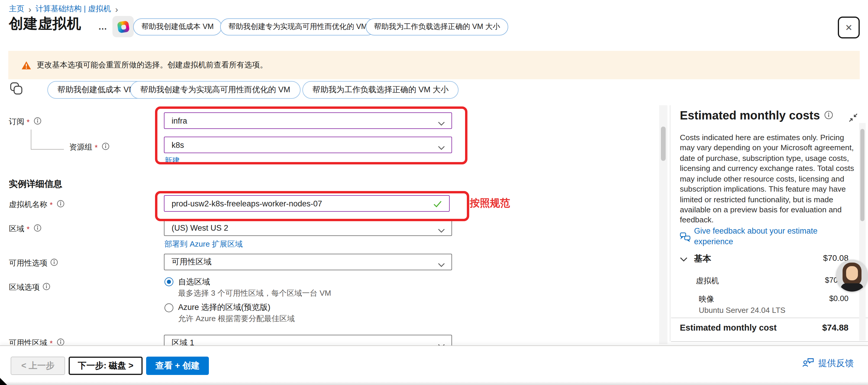 This screenshot has height=385, width=868. I want to click on warning-text: 更改基本选项可能会重置所做的选择。创建虚拟机前查看所有选项。, so click(152, 65).